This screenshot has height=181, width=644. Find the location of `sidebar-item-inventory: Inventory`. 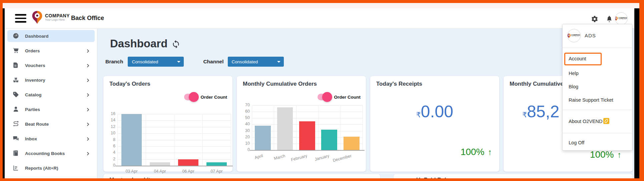

sidebar-item-inventory: Inventory is located at coordinates (51, 80).